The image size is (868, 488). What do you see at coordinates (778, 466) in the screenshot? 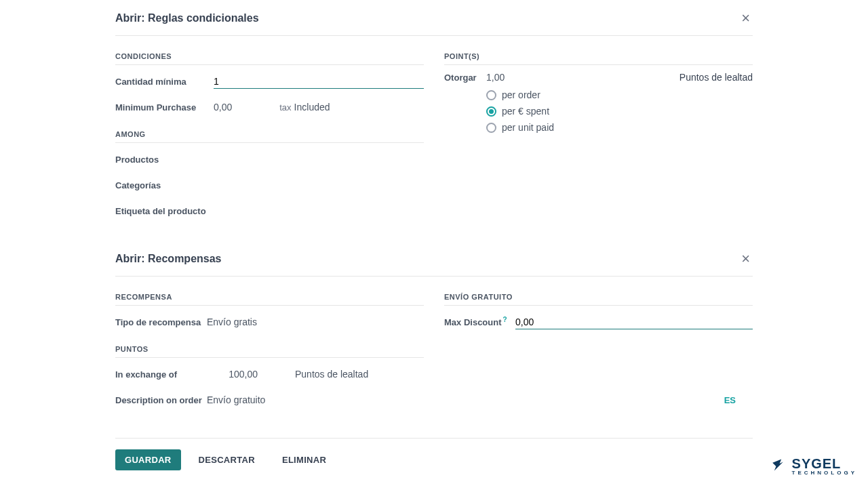
I see `brand-logo-icon` at bounding box center [778, 466].